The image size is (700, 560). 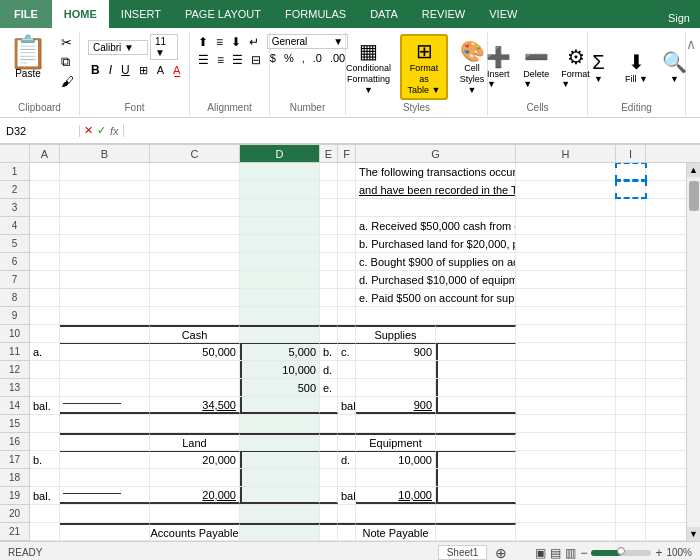 What do you see at coordinates (631, 478) in the screenshot?
I see `cell-I18` at bounding box center [631, 478].